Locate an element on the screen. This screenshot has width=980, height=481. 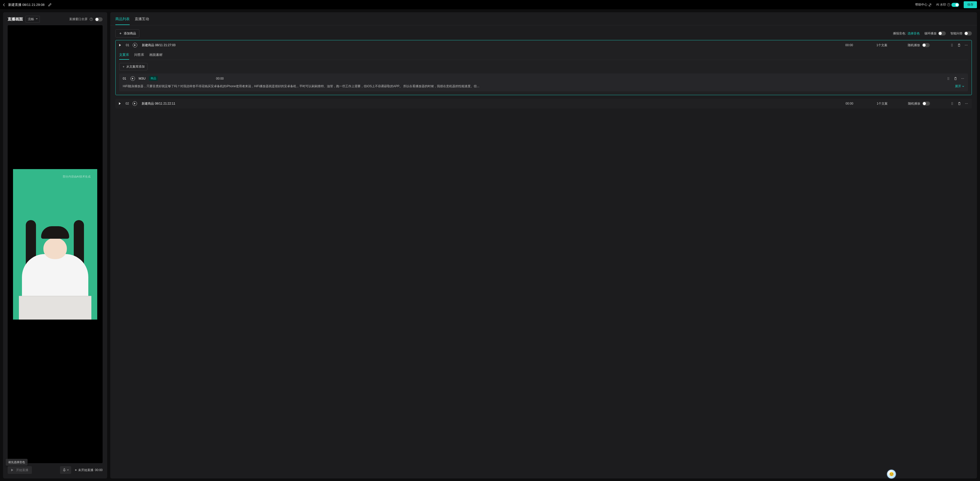
status-time: 00:00 is located at coordinates (99, 470).